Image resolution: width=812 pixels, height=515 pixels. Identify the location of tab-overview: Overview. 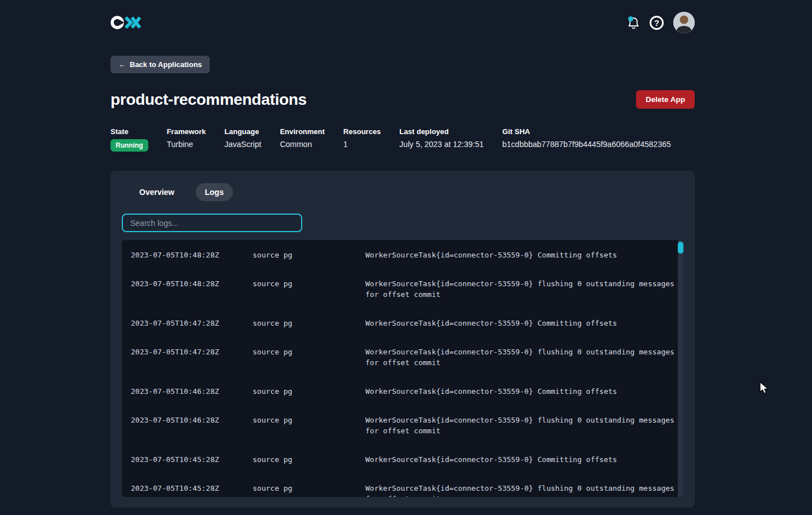
(157, 192).